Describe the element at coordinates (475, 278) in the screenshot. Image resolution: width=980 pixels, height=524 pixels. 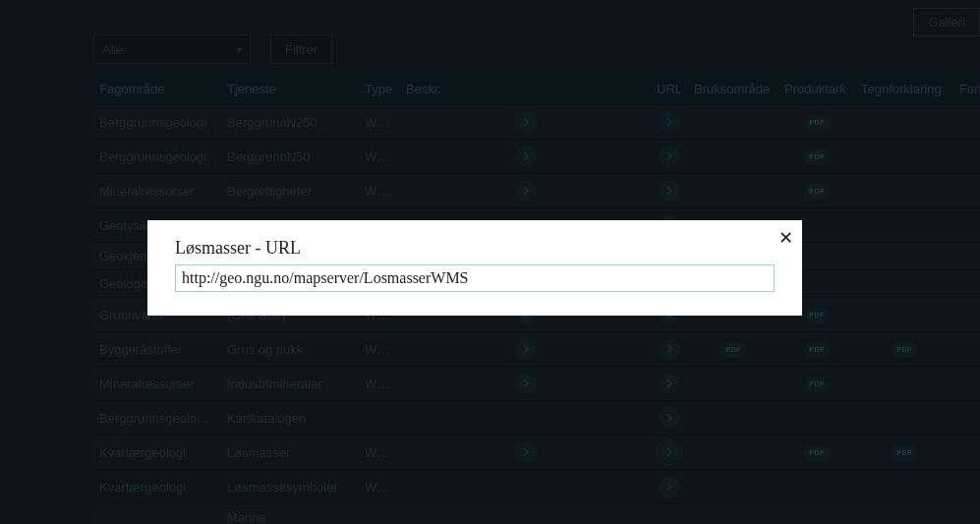
I see `modal-url-input` at that location.